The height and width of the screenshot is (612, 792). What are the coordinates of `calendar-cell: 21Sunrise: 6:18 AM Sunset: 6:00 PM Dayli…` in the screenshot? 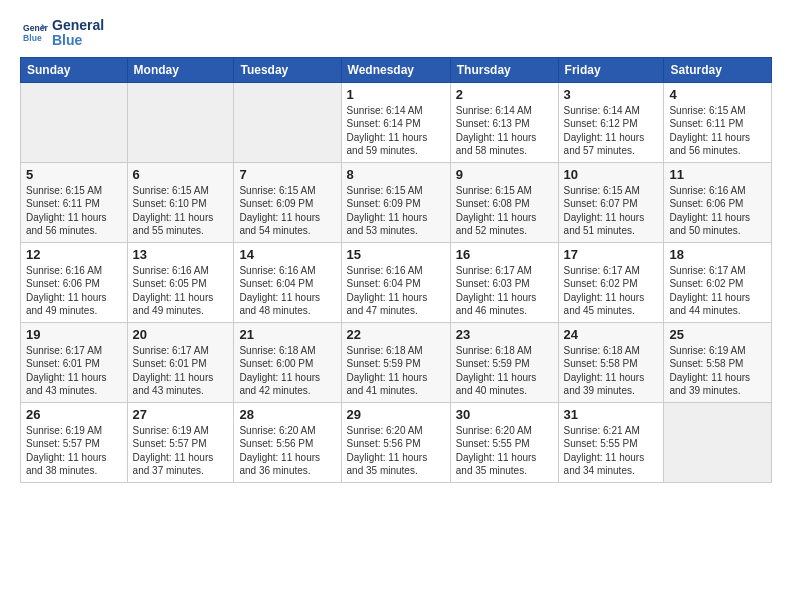 It's located at (288, 362).